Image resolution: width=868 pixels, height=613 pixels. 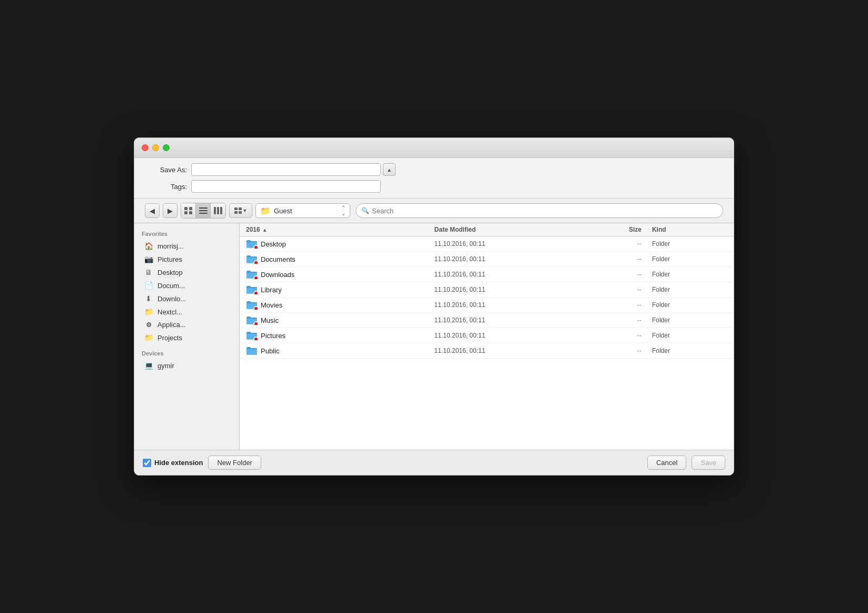 I want to click on table-row: Desktop 11.10.2016, 00:11 -- Folder, so click(x=487, y=244).